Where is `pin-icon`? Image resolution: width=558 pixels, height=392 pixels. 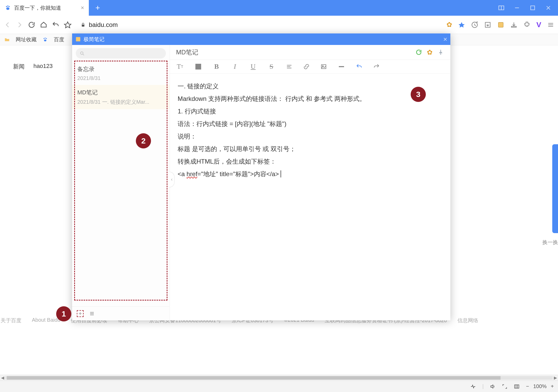
pin-icon is located at coordinates (441, 52).